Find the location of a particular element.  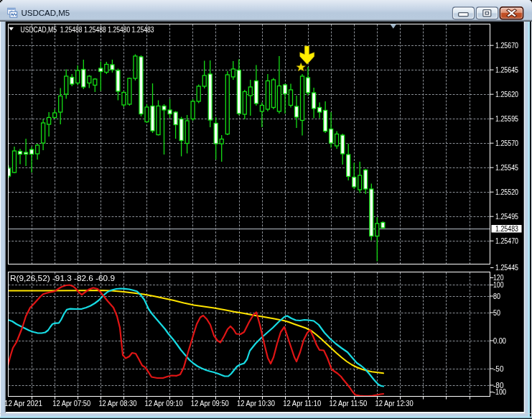

svg-text: 50 is located at coordinates (497, 313).